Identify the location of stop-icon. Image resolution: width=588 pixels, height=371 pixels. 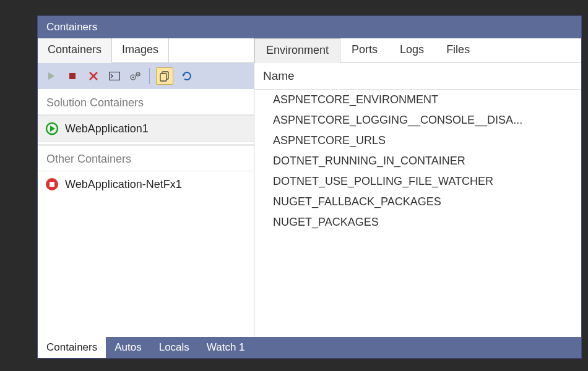
(72, 76).